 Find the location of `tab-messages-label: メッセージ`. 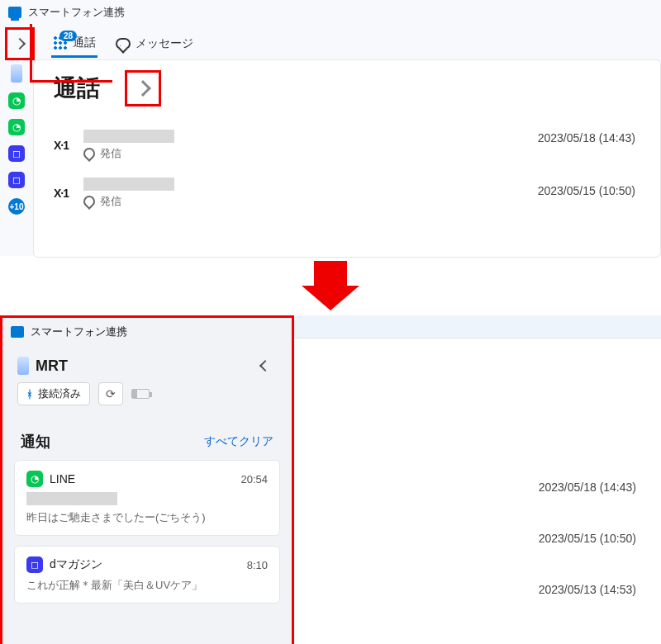

tab-messages-label: メッセージ is located at coordinates (164, 44).